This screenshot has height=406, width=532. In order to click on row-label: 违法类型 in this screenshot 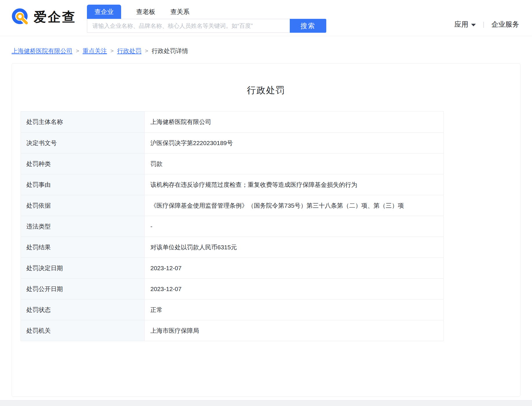, I will do `click(83, 226)`.